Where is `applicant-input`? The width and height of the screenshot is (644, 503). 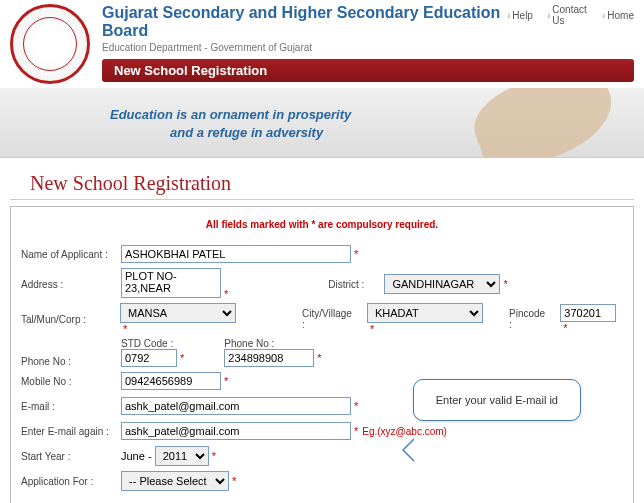 applicant-input is located at coordinates (236, 254).